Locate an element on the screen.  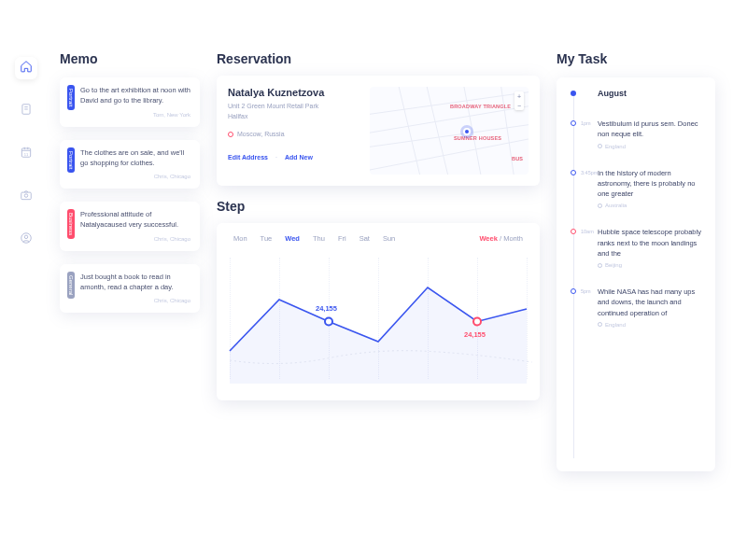
task-title: While NASA has had many ups and downs, t… is located at coordinates (652, 302).